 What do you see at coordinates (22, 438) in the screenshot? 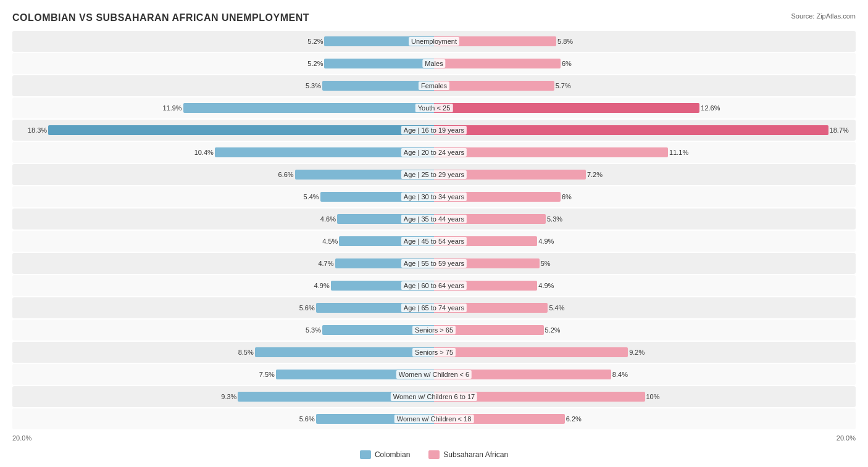
I see `axis-left-label: 20.0%` at bounding box center [22, 438].